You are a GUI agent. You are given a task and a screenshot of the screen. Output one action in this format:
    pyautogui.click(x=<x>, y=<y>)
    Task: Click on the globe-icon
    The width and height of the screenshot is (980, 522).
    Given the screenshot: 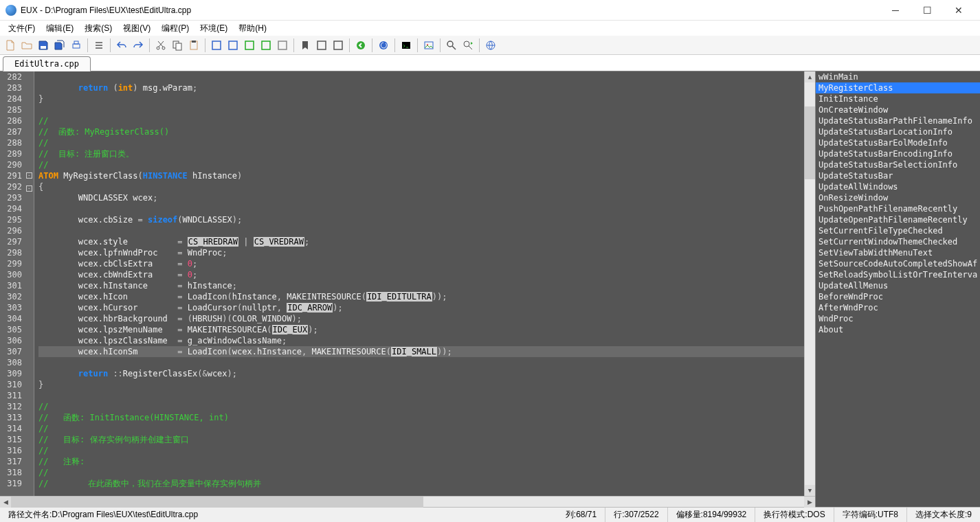 What is the action you would take?
    pyautogui.click(x=491, y=45)
    